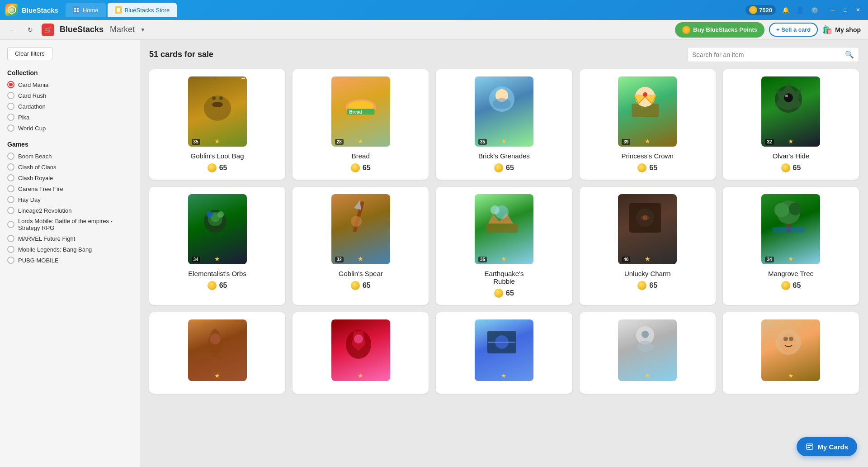 The height and width of the screenshot is (467, 868). Describe the element at coordinates (504, 259) in the screenshot. I see `card-star-8: ★` at that location.